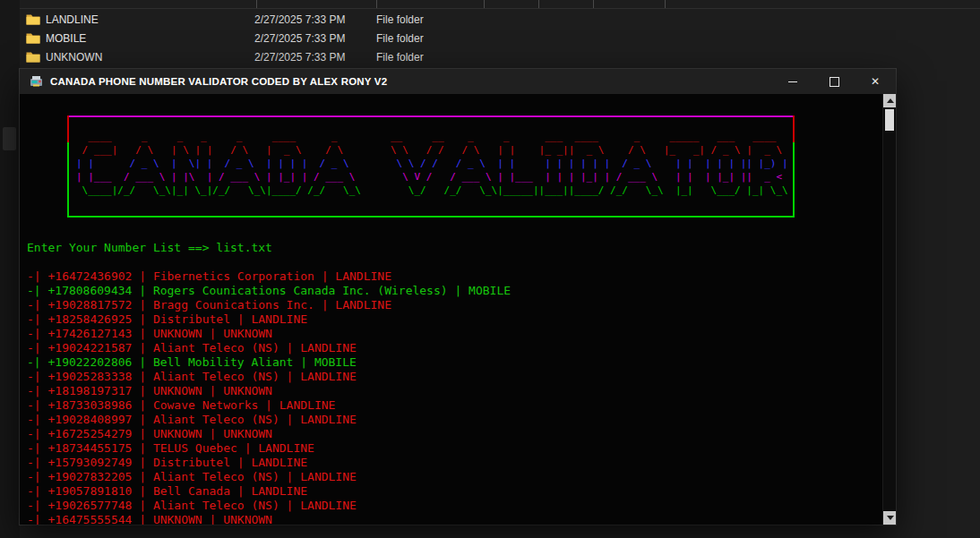  Describe the element at coordinates (500, 20) in the screenshot. I see `explorer-row: LANDLINE 2/27/2025 7:33 PM File folder` at that location.